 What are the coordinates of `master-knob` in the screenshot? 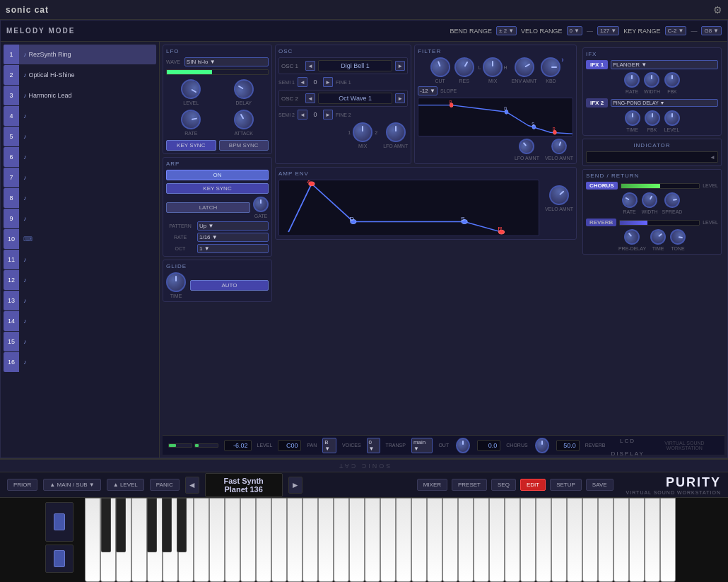 It's located at (463, 446).